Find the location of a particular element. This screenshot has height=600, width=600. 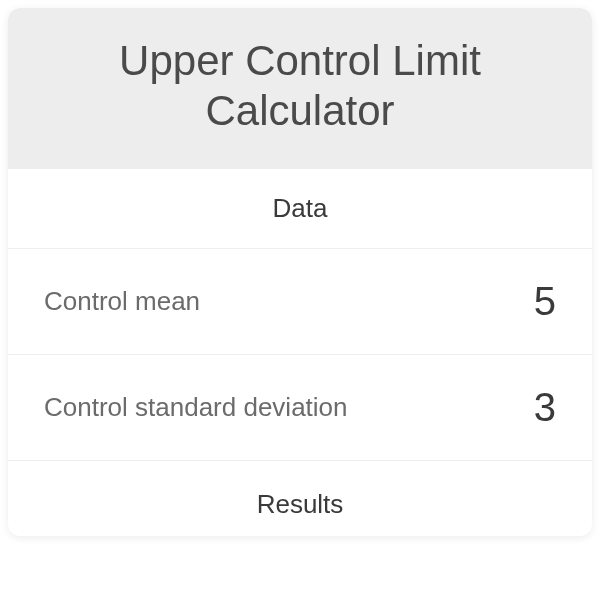

label-control-mean: Control mean is located at coordinates (122, 302).